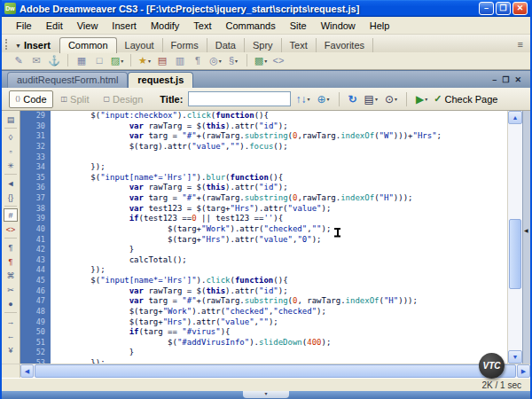 This screenshot has width=532, height=399. What do you see at coordinates (264, 168) in the screenshot?
I see `code-line: 34 });` at bounding box center [264, 168].